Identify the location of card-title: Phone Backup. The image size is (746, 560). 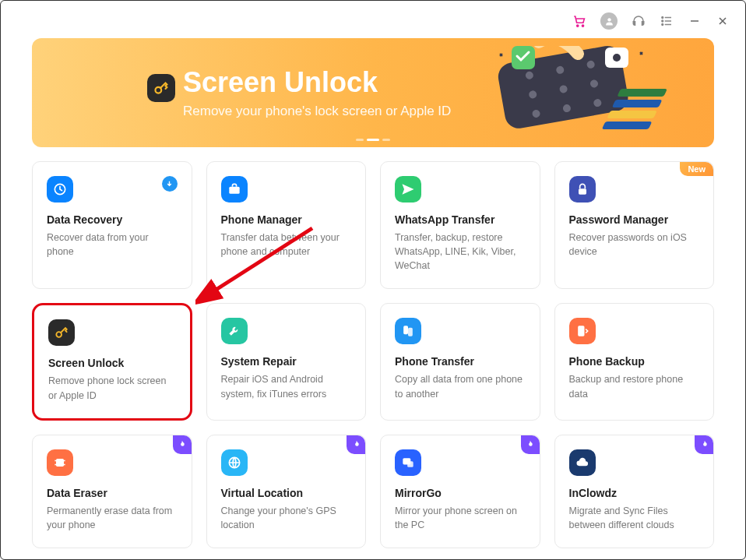
(635, 361).